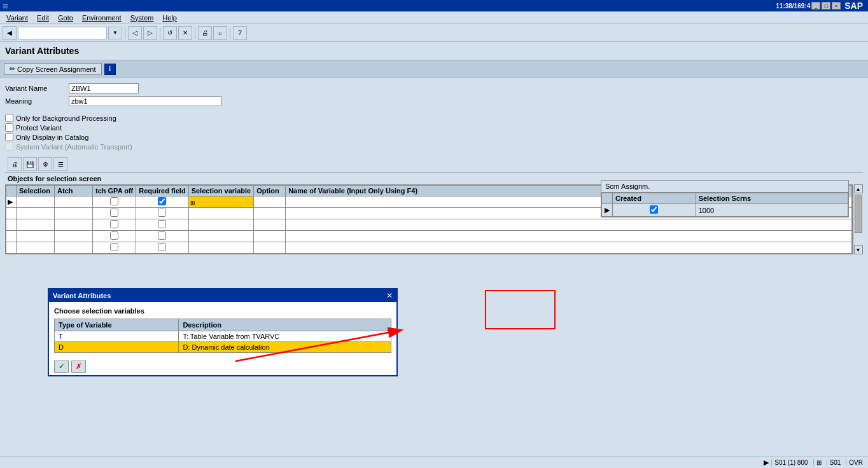 This screenshot has width=868, height=468. I want to click on system-variant-label: System Variant (Automatic Transport), so click(74, 147).